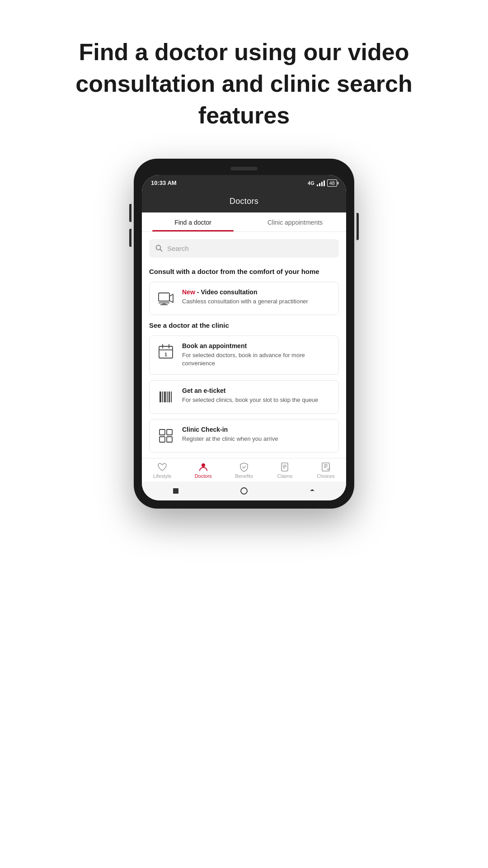 Image resolution: width=488 pixels, height=868 pixels. Describe the element at coordinates (130, 238) in the screenshot. I see `vol-down-button` at that location.